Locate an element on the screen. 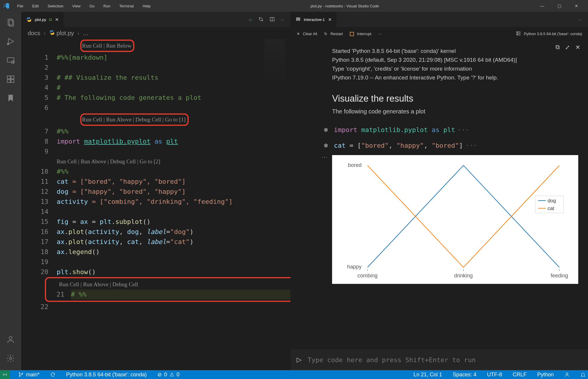  notifications-icon is located at coordinates (583, 375).